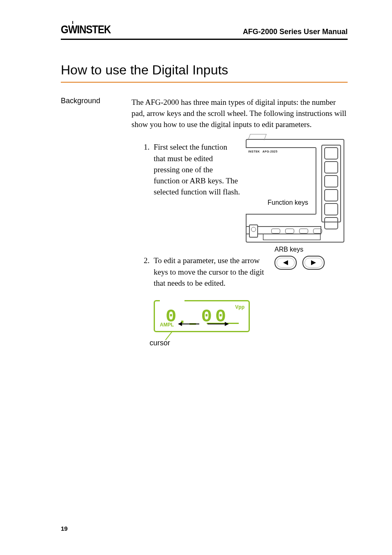  What do you see at coordinates (288, 203) in the screenshot?
I see `function-keys-label: Function keys` at bounding box center [288, 203].